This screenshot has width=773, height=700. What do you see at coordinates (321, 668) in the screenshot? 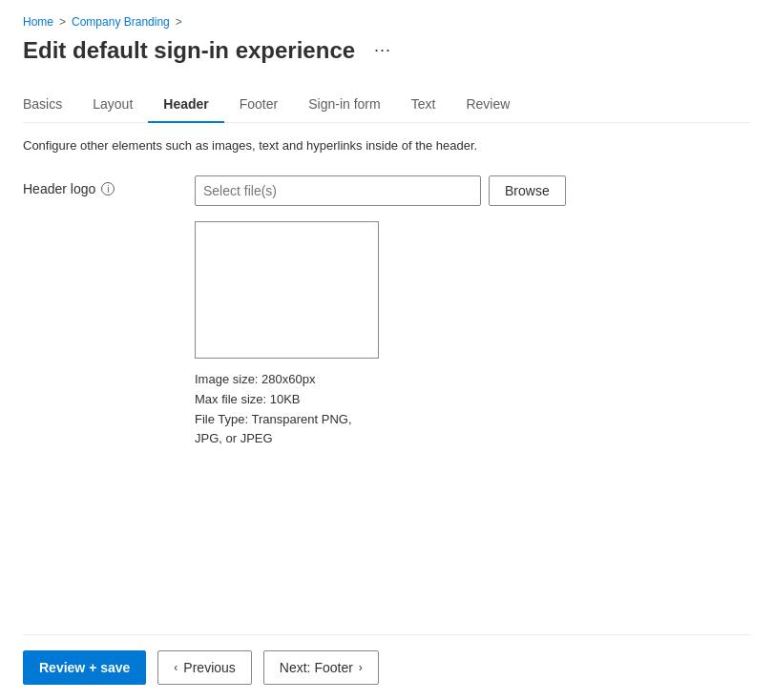
I see `next-footer-button: Next: Footer ›` at bounding box center [321, 668].